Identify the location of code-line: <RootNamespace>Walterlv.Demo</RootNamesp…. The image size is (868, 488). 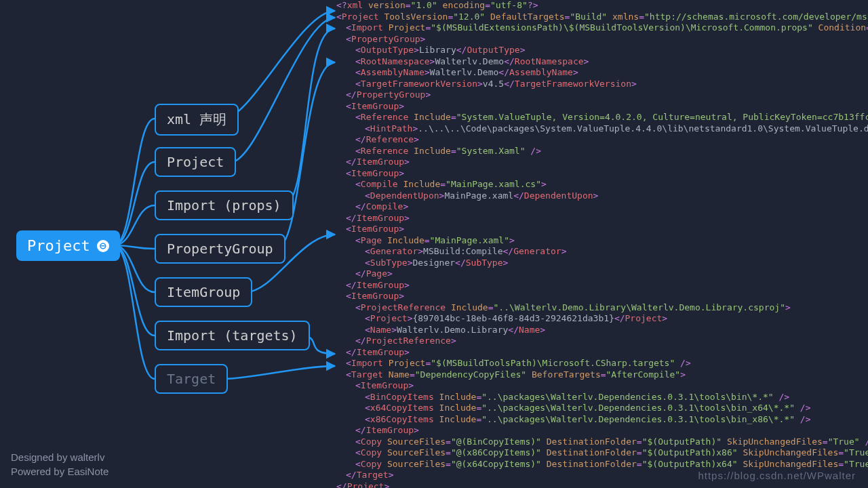
(602, 62).